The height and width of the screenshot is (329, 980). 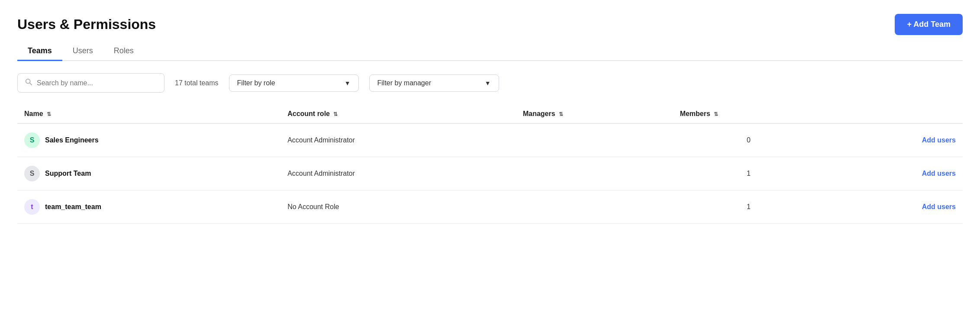 I want to click on filter-by-manager-dropdown: Filter by manager ▼, so click(x=434, y=83).